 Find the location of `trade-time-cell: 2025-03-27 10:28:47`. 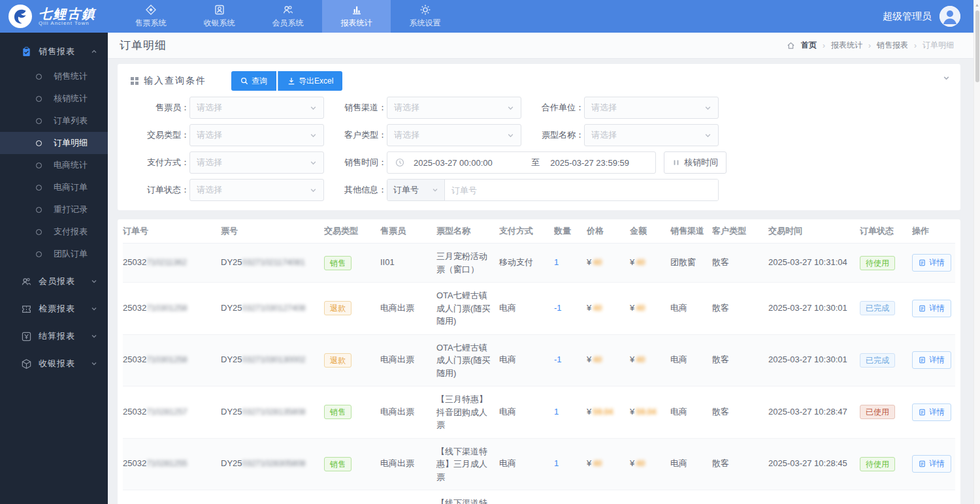

trade-time-cell: 2025-03-27 10:28:47 is located at coordinates (814, 413).